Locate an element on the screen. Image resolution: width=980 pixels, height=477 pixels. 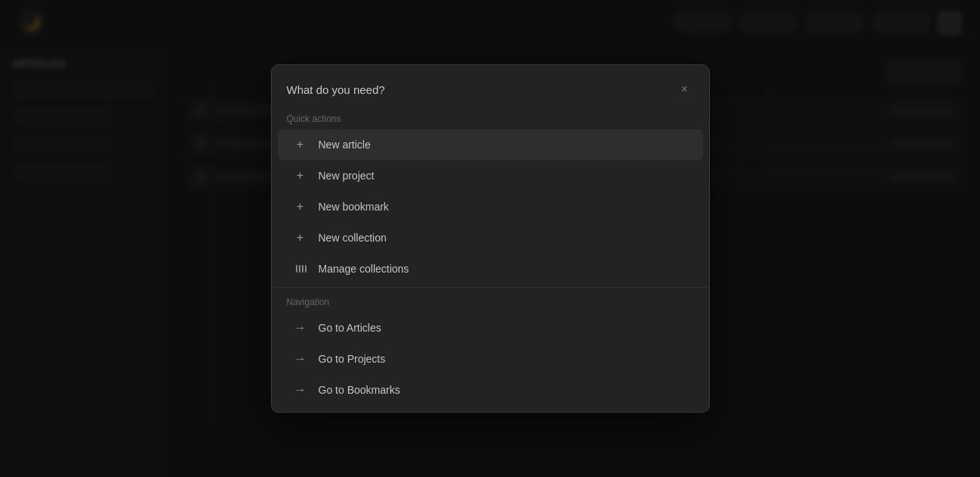
menu-item-go-projects-label: Go to Projects is located at coordinates (353, 359).